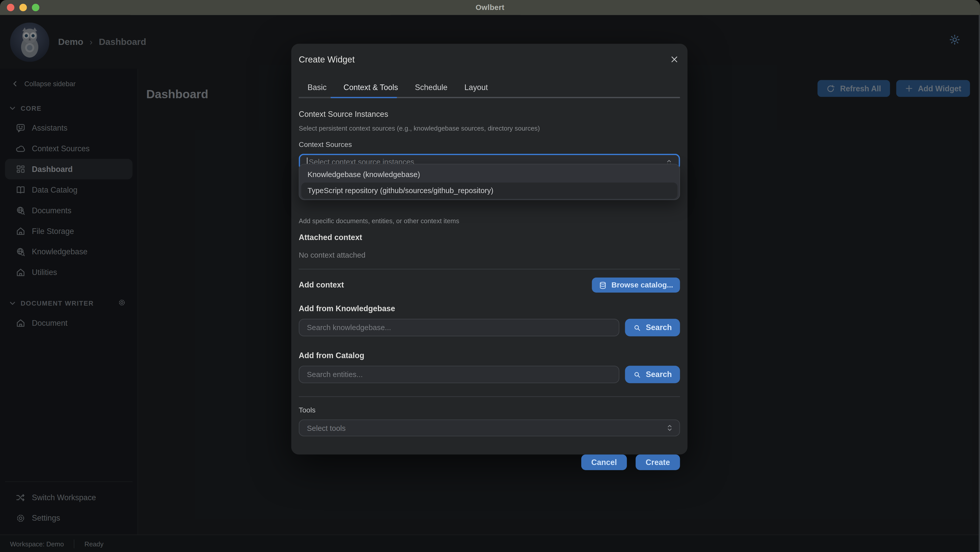 The image size is (980, 552). What do you see at coordinates (23, 8) in the screenshot?
I see `minimize-window-button` at bounding box center [23, 8].